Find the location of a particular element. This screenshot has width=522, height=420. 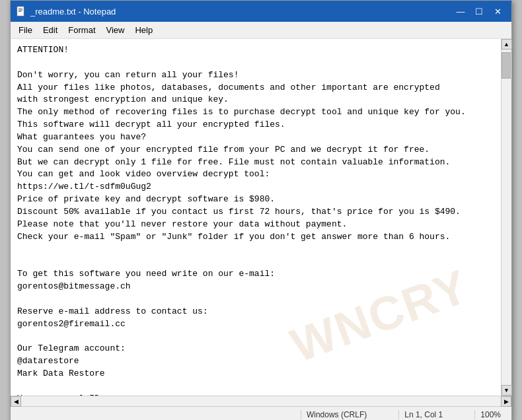

menu-format: Format is located at coordinates (82, 30).